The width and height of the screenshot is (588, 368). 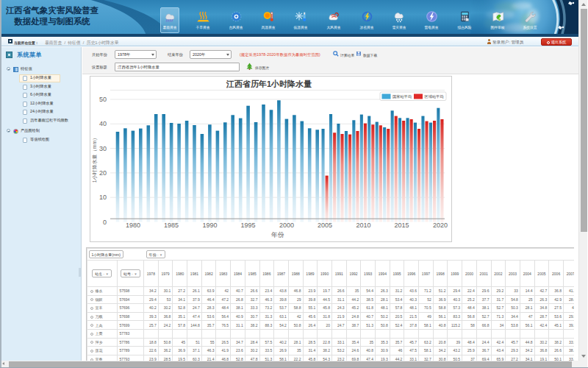 What do you see at coordinates (103, 124) in the screenshot?
I see `svg-text: 40` at bounding box center [103, 124].